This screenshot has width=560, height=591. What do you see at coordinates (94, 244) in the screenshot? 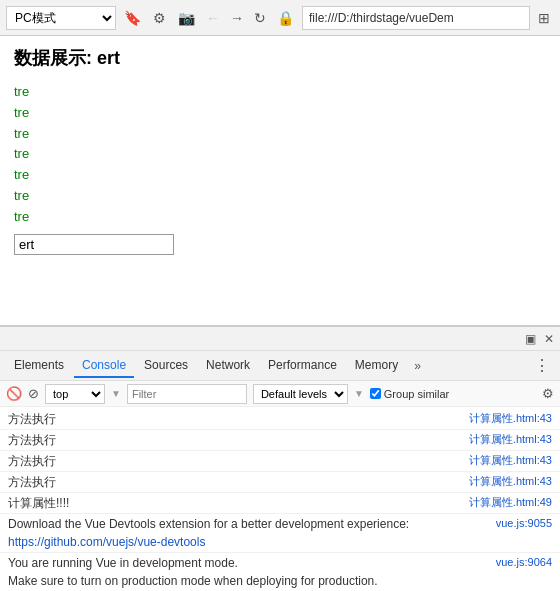
I see `search-input` at bounding box center [94, 244].